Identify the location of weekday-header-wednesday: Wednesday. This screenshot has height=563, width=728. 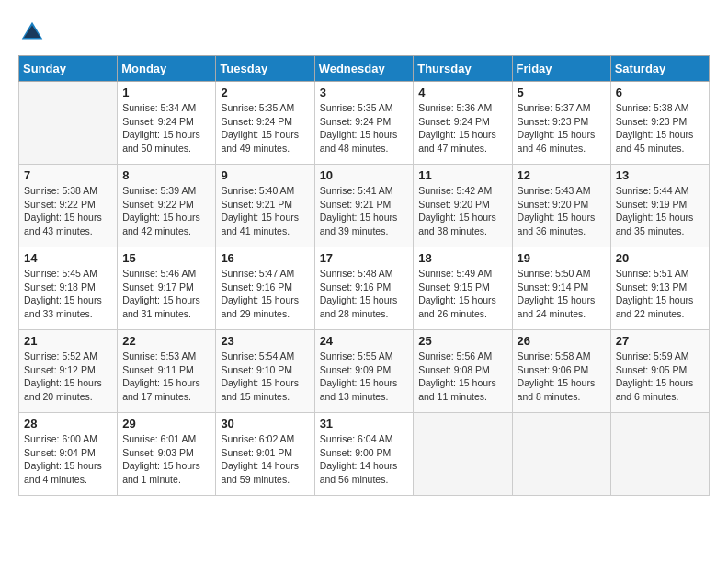
(364, 69).